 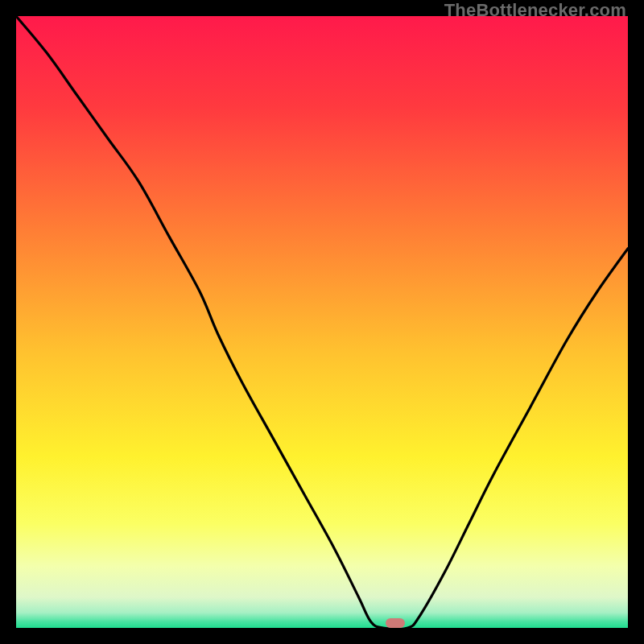 What do you see at coordinates (395, 623) in the screenshot?
I see `optimum-marker` at bounding box center [395, 623].